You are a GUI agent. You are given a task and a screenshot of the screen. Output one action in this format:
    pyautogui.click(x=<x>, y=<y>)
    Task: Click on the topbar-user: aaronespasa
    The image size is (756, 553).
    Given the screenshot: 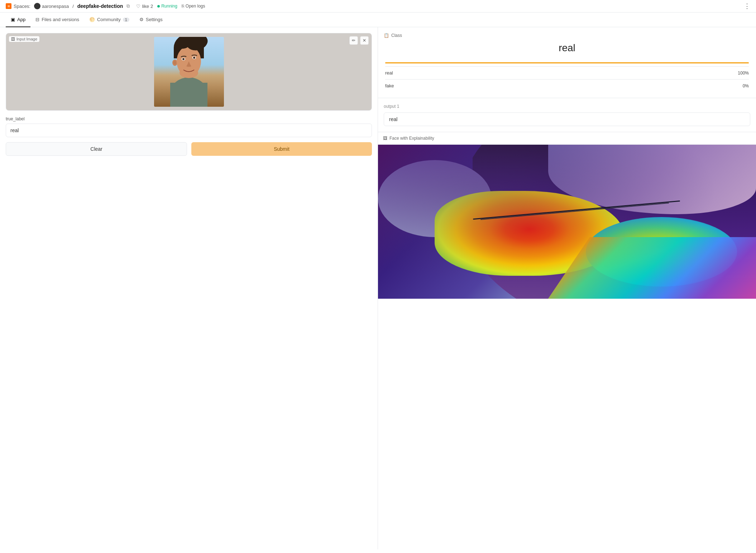 What is the action you would take?
    pyautogui.click(x=52, y=6)
    